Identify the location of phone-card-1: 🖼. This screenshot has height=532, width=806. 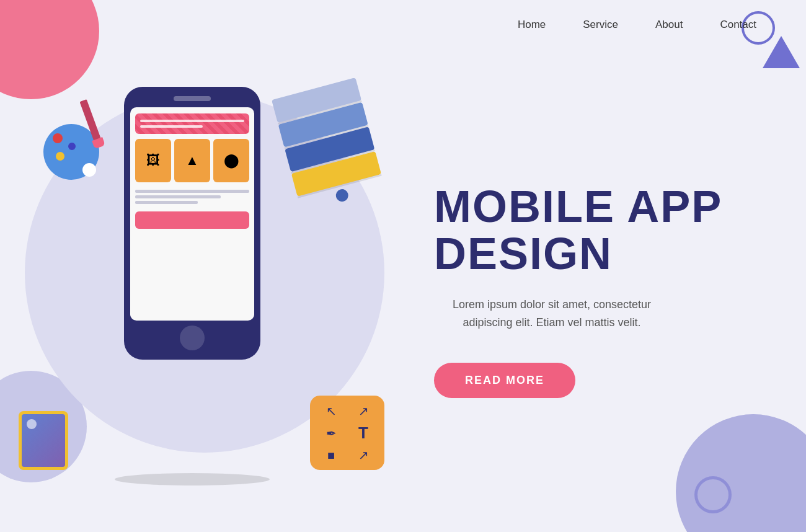
(153, 161).